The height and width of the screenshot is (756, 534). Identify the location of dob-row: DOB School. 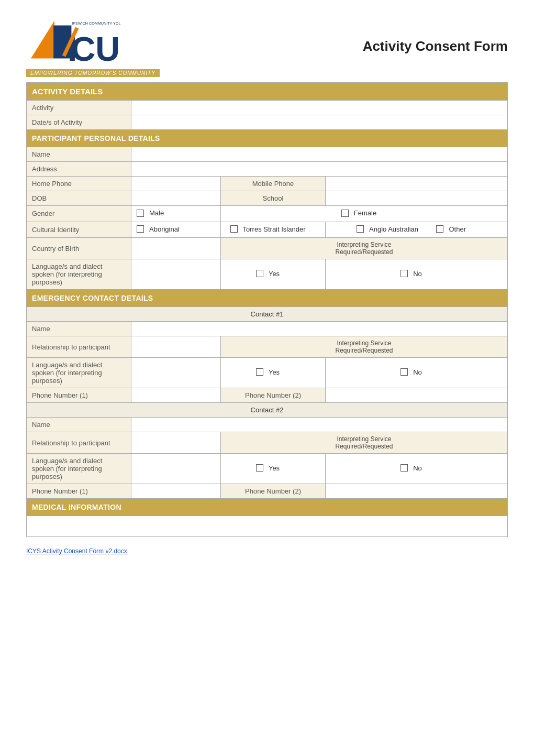
(267, 199).